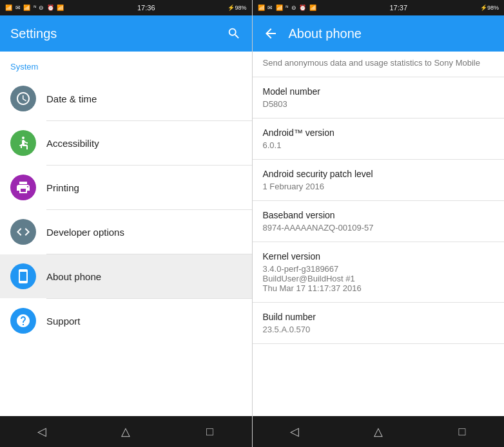  What do you see at coordinates (144, 99) in the screenshot?
I see `date-time-text: Date & time` at bounding box center [144, 99].